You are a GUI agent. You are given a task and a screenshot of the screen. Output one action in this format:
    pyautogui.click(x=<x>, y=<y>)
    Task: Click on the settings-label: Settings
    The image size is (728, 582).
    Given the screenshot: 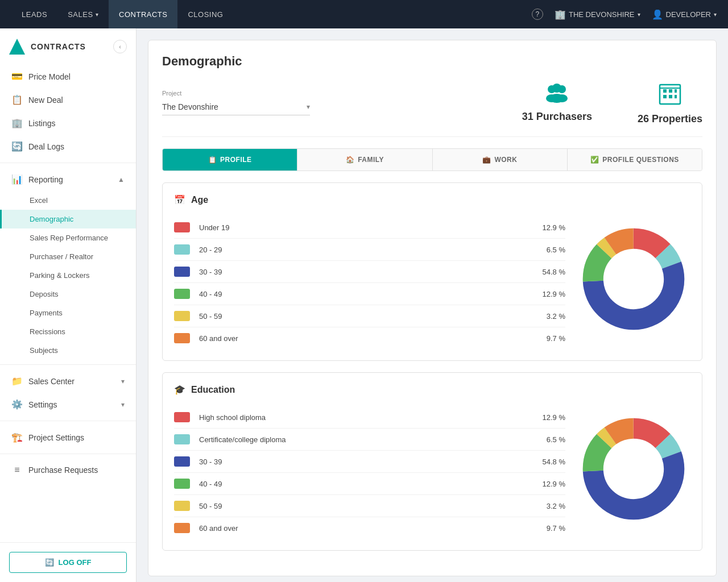 What is the action you would take?
    pyautogui.click(x=43, y=405)
    